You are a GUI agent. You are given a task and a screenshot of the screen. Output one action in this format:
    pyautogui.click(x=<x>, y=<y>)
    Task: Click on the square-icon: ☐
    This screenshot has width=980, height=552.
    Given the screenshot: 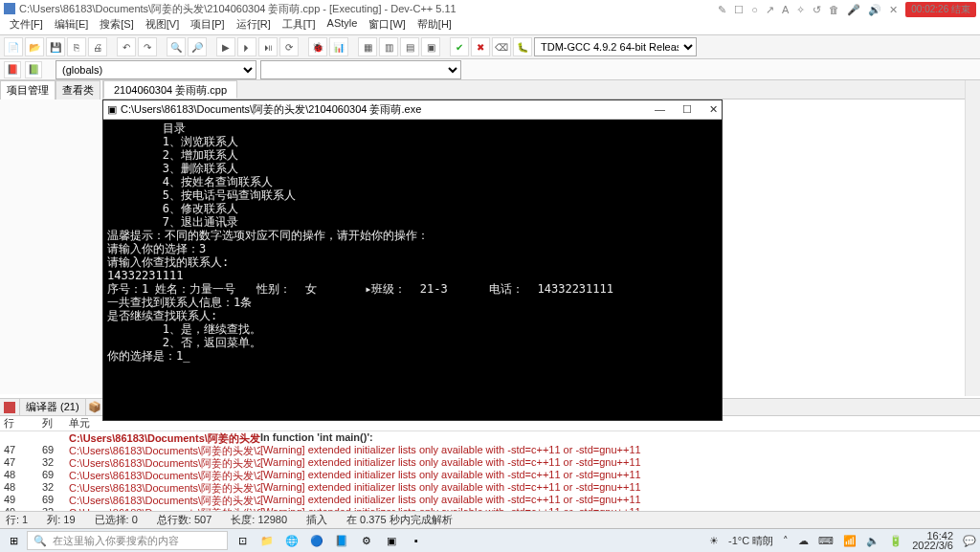 What is the action you would take?
    pyautogui.click(x=739, y=10)
    